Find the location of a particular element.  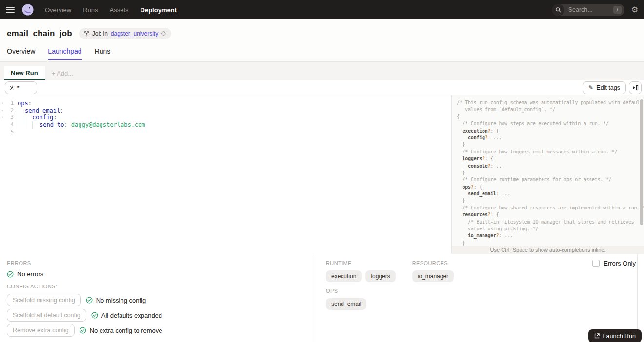

launch-run-button: Launch Run is located at coordinates (615, 336).